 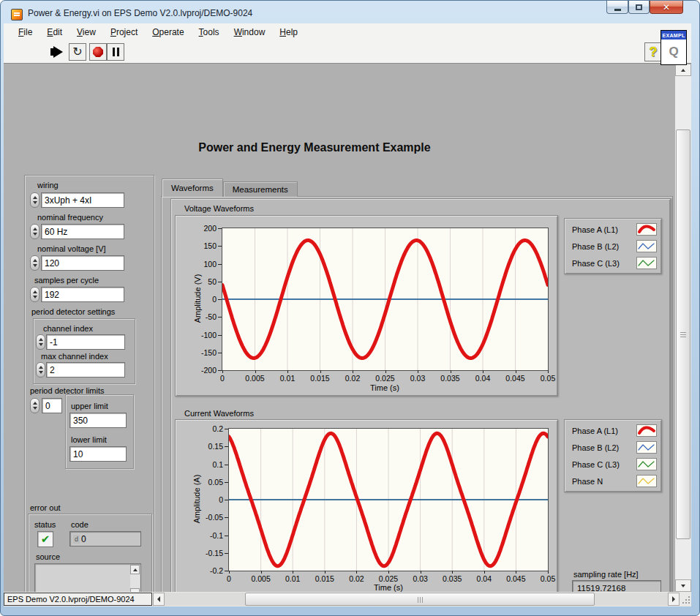 What do you see at coordinates (86, 342) in the screenshot?
I see `channel-index-input` at bounding box center [86, 342].